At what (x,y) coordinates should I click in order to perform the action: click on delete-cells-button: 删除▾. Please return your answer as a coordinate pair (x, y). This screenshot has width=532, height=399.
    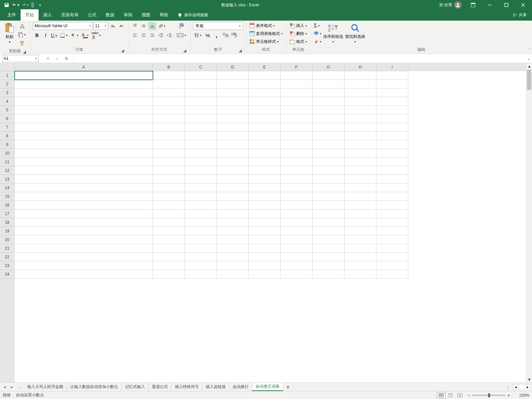
    Looking at the image, I should click on (298, 34).